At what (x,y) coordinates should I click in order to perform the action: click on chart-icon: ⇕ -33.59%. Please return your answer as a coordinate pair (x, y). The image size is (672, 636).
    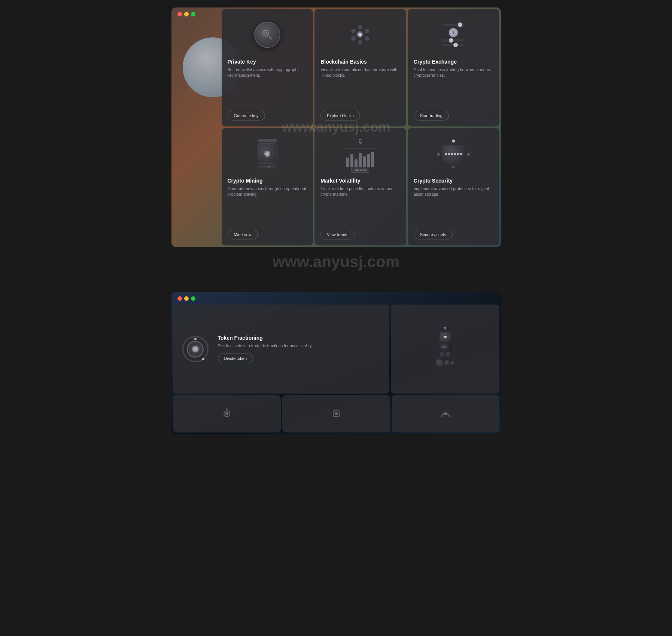
    Looking at the image, I should click on (360, 154).